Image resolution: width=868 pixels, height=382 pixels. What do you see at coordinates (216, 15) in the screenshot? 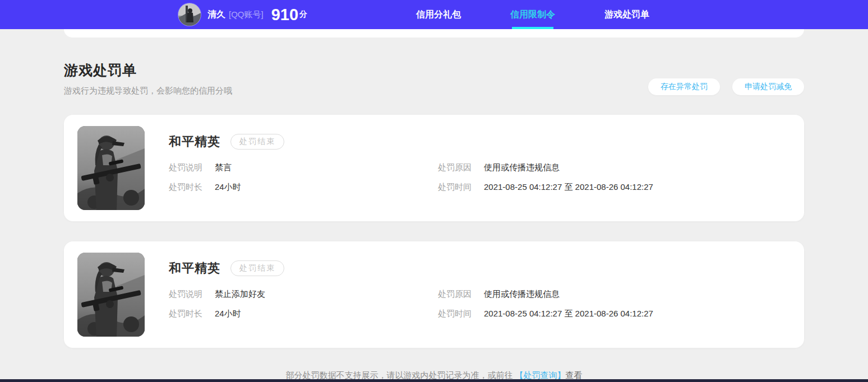
I see `username: 清久` at bounding box center [216, 15].